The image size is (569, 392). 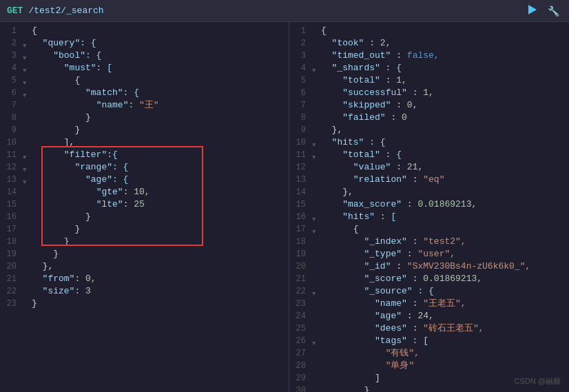 What do you see at coordinates (88, 291) in the screenshot?
I see `code-segment: 3` at bounding box center [88, 291].